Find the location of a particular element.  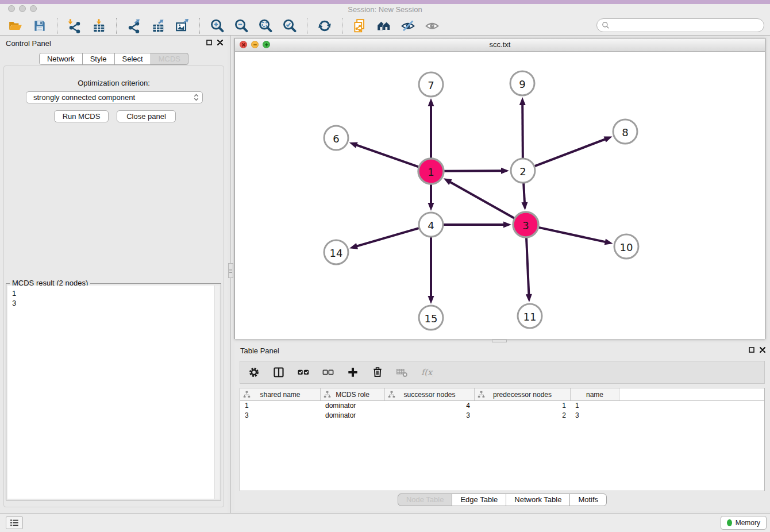

export-image-button is located at coordinates (182, 26).